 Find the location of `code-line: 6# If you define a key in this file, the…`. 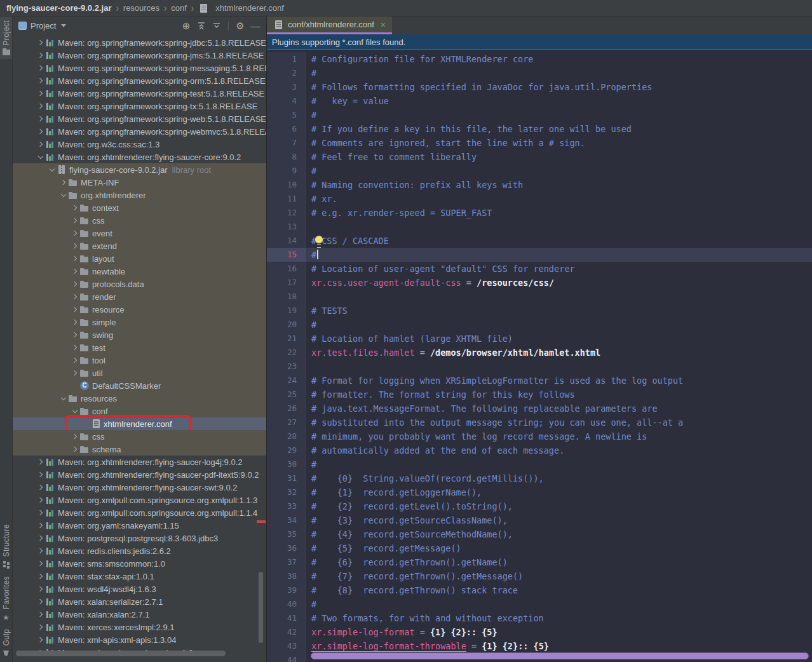

code-line: 6# If you define a key in this file, the… is located at coordinates (539, 129).